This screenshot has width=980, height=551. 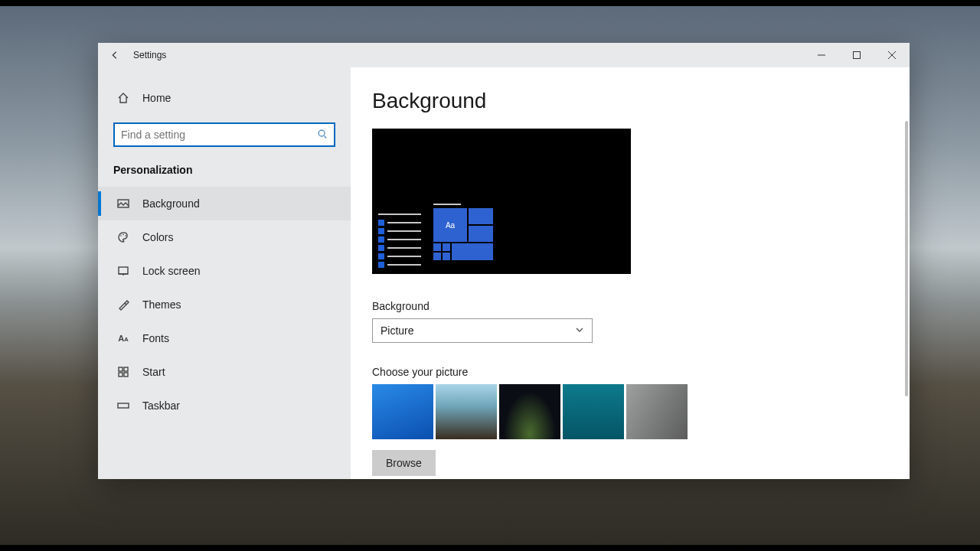 I want to click on nav-label: Colors, so click(x=158, y=237).